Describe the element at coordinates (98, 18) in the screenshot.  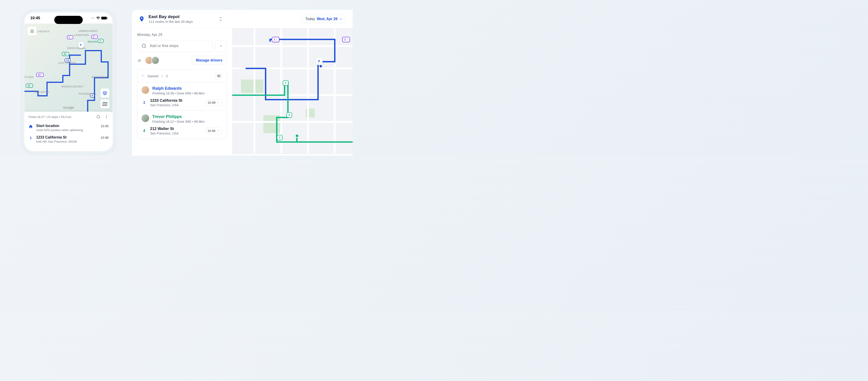
I see `wifi-icon` at that location.